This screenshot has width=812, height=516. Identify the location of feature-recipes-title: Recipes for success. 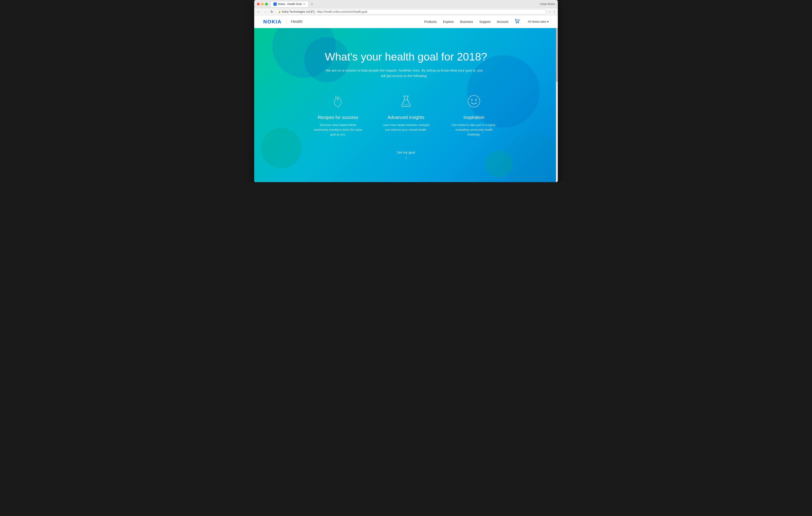
(338, 117).